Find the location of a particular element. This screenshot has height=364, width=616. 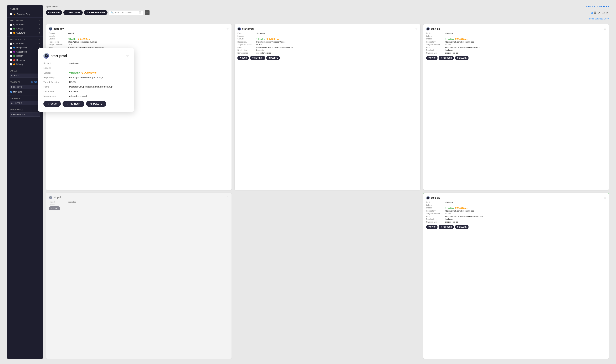

refresh-button-start-qa: ↺ REFRESH is located at coordinates (446, 58).